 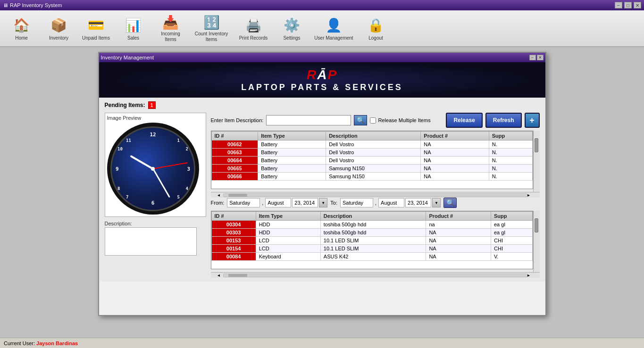 I want to click on username-label: Jayson Bardinas, so click(x=57, y=343).